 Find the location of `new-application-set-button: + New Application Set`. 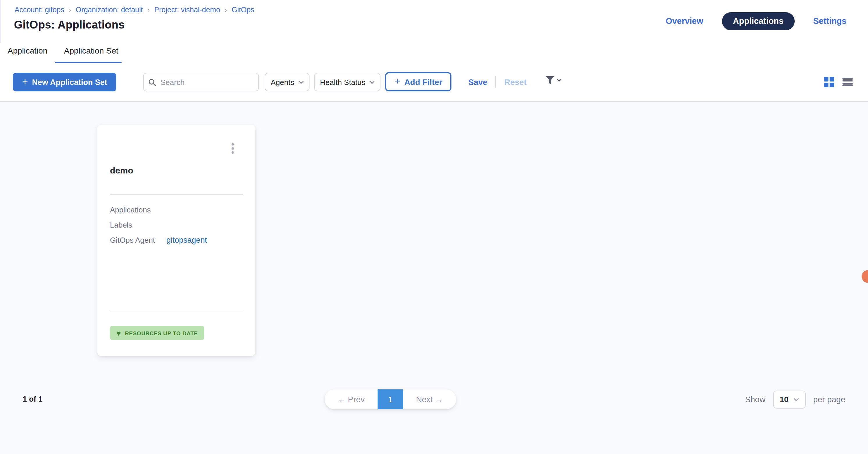

new-application-set-button: + New Application Set is located at coordinates (65, 82).